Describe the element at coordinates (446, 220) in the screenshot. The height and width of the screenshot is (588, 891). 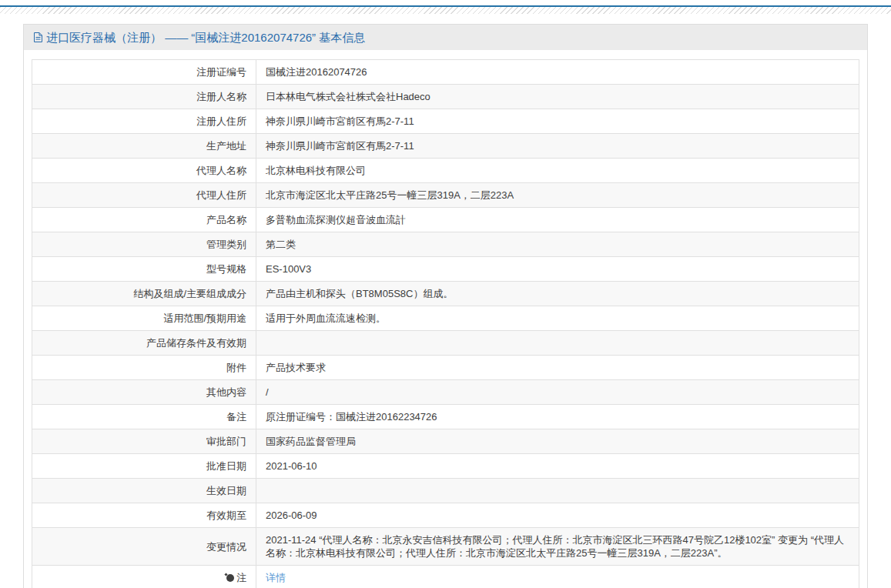
I see `table-row: 产品名称 多普勒血流探测仪超音波血流計` at that location.